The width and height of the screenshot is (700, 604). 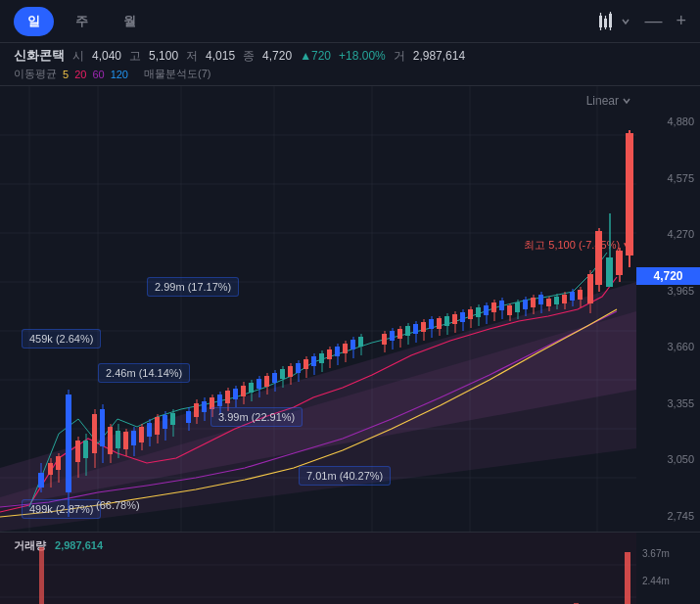 What do you see at coordinates (350, 56) in the screenshot?
I see `stock-info-line1: 신화콘택 시 4,040 고 5,100 저 4,015 종 4,720 ▲72…` at bounding box center [350, 56].